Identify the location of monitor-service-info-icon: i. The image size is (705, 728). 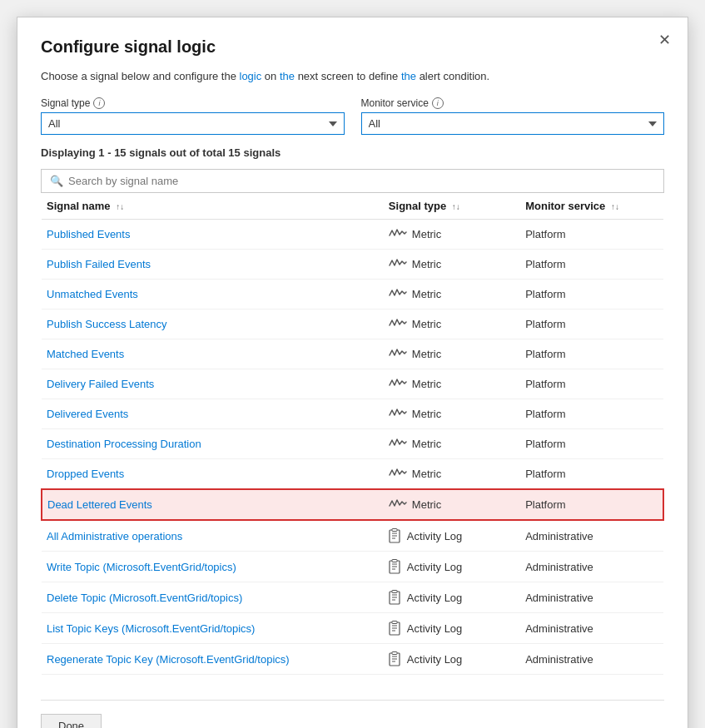
(438, 103).